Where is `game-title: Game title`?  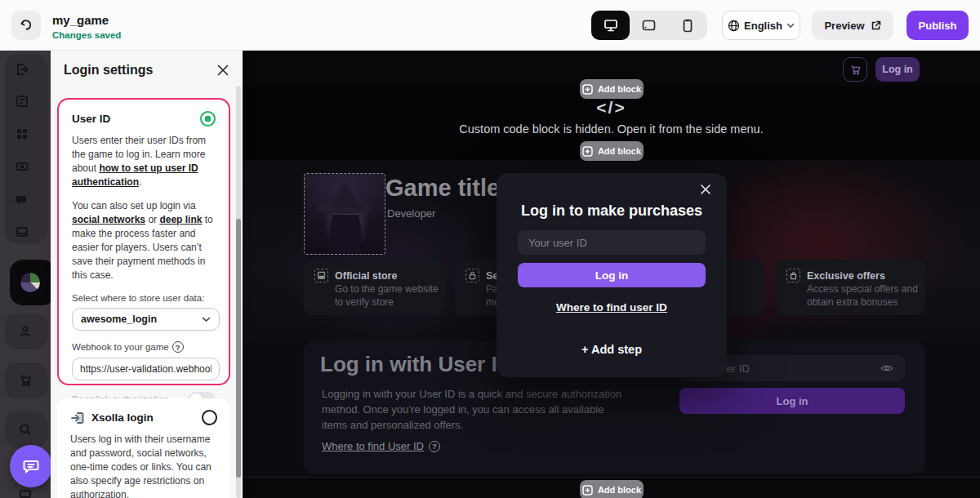 game-title: Game title is located at coordinates (443, 188).